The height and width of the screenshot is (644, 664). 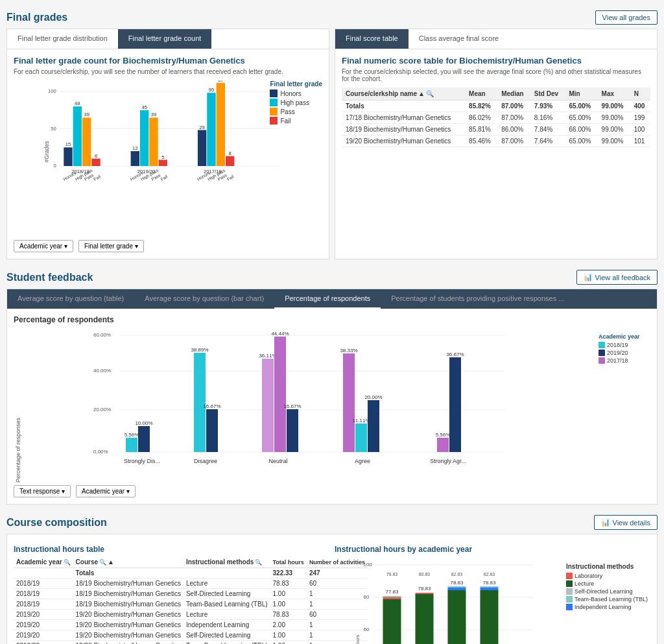 I want to click on instruct-table: Academic year 🔍 Course 🔍 ▲, so click(x=191, y=601).